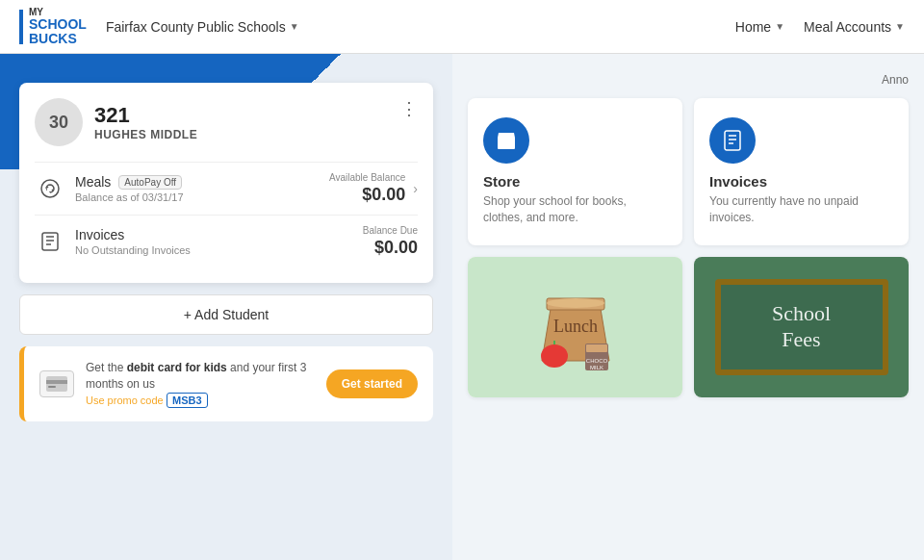 Image resolution: width=924 pixels, height=560 pixels. Describe the element at coordinates (596, 368) in the screenshot. I see `svg-text: MILK` at that location.